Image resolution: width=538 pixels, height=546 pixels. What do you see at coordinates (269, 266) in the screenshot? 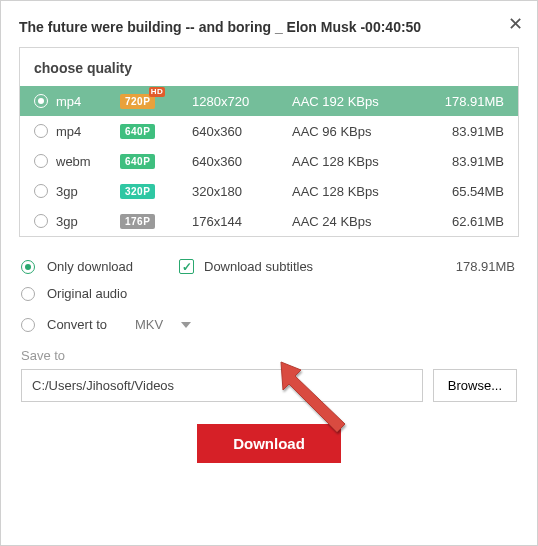
I see `option-only-download: Only download ✓ Download subtitles 178.9…` at bounding box center [269, 266].